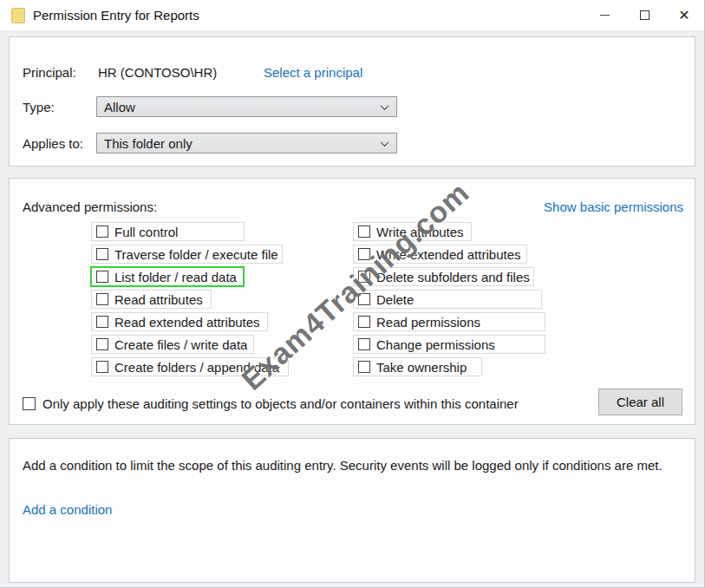  What do you see at coordinates (449, 322) in the screenshot?
I see `permission-item-read-permissions: Read permissions` at bounding box center [449, 322].